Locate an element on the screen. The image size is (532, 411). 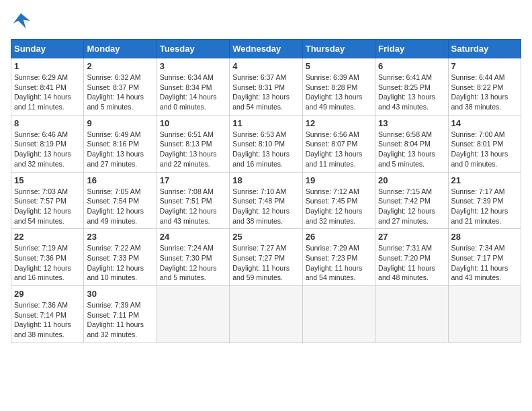
weekday-header: Saturday is located at coordinates (484, 49).